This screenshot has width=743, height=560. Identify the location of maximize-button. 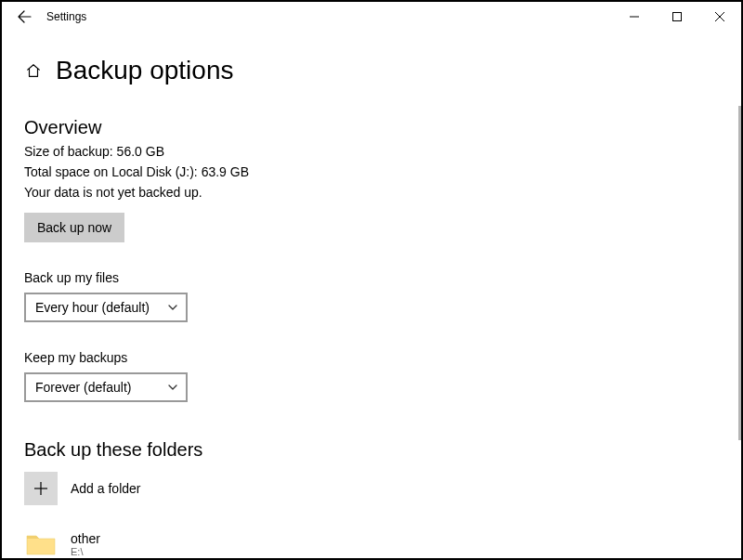
(677, 17).